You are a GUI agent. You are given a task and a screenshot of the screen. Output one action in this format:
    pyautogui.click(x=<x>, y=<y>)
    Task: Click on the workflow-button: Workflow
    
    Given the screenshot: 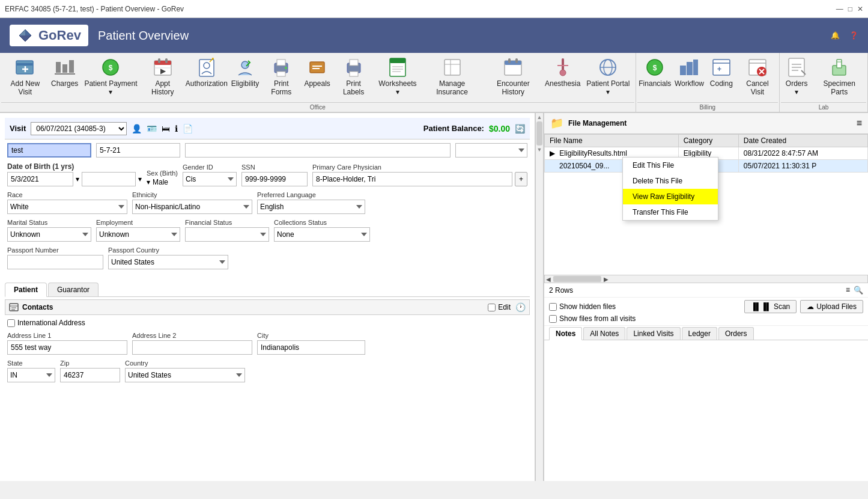 What is the action you would take?
    pyautogui.click(x=690, y=78)
    